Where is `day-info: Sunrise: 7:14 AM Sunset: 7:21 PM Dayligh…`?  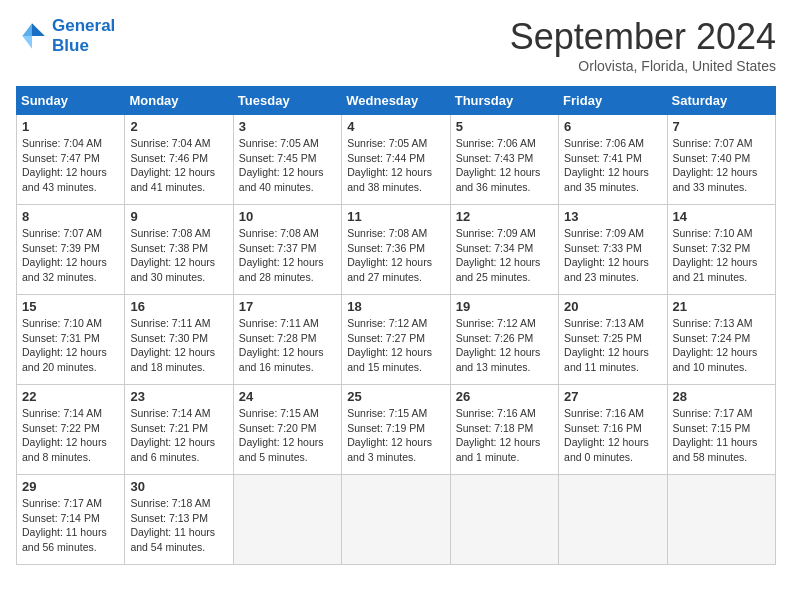
day-info: Sunrise: 7:14 AM Sunset: 7:21 PM Dayligh… is located at coordinates (178, 436).